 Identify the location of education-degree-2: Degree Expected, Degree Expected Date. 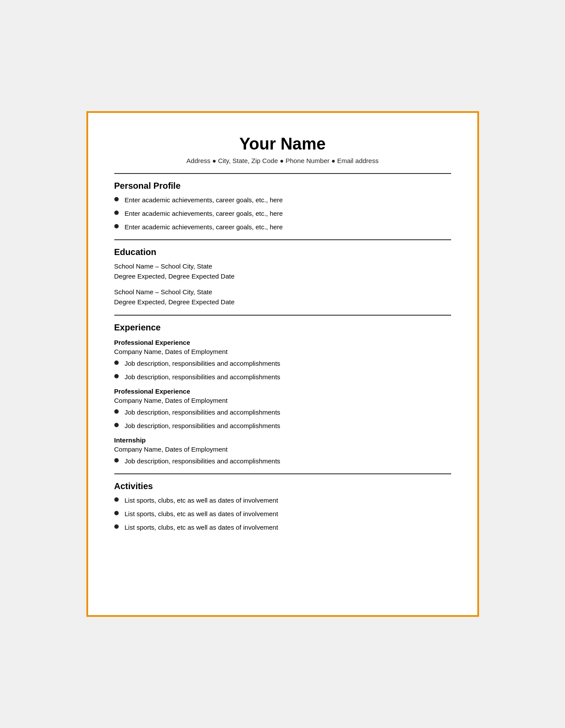
(283, 303).